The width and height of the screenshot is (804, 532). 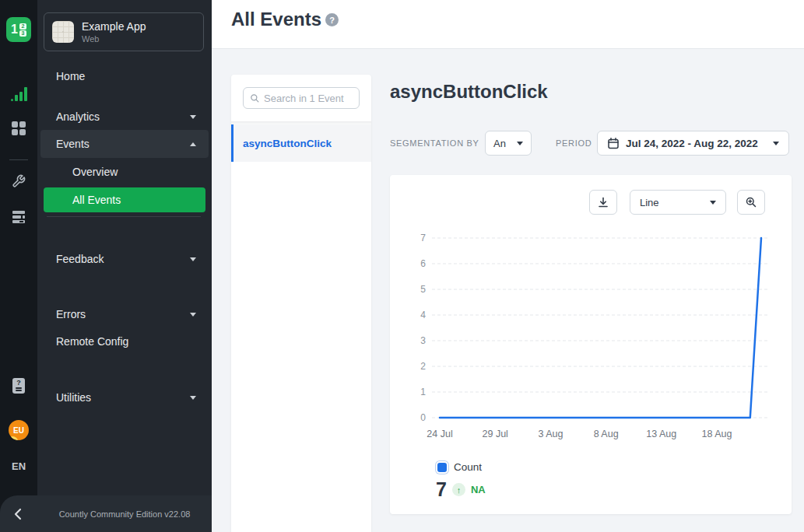 I want to click on sidebar-item-remote-config: Remote Config, so click(x=125, y=341).